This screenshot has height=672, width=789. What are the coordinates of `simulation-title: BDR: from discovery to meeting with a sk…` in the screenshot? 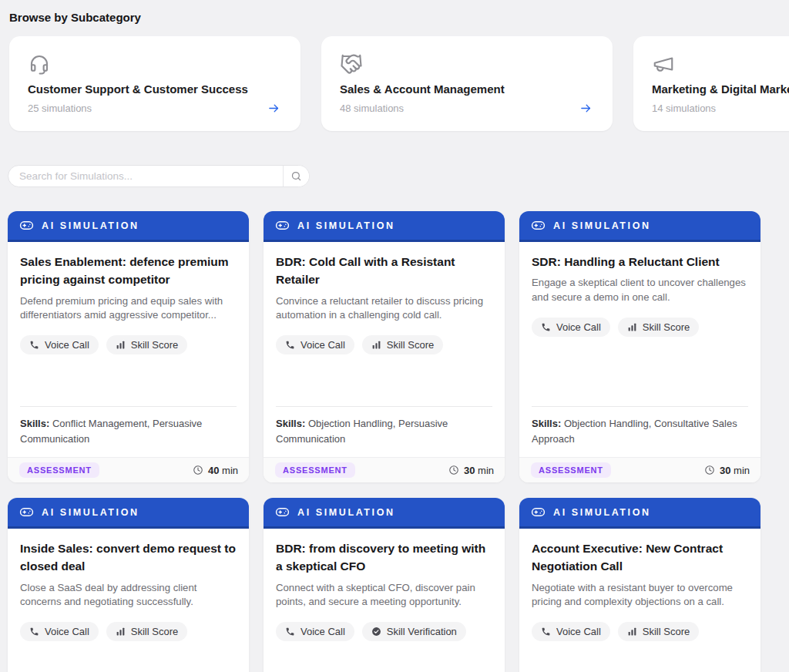 It's located at (384, 558).